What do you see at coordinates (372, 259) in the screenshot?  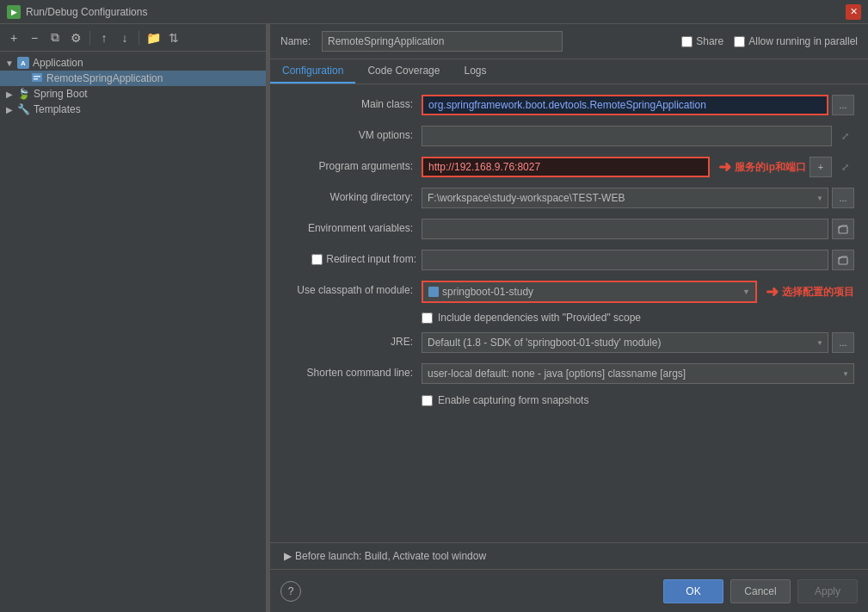 I see `redirect-input-label: Redirect input from:` at bounding box center [372, 259].